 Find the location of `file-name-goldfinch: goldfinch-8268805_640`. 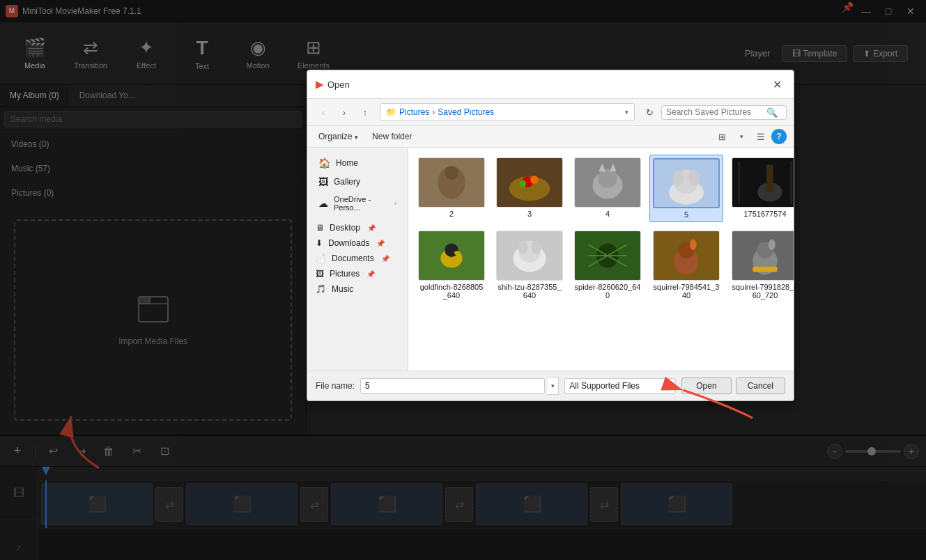

file-name-goldfinch: goldfinch-8268805_640 is located at coordinates (452, 291).